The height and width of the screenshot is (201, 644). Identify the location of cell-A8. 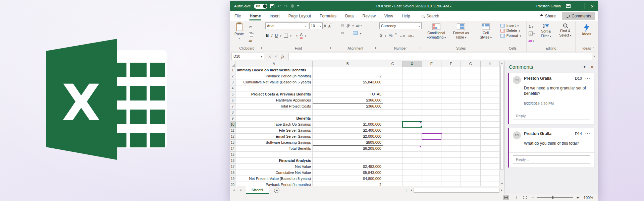
(274, 113).